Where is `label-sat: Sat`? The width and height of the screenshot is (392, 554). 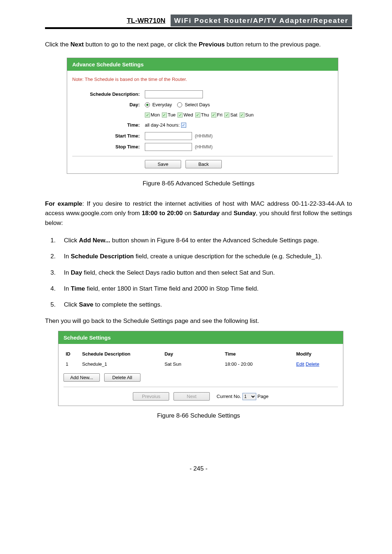 label-sat: Sat is located at coordinates (234, 115).